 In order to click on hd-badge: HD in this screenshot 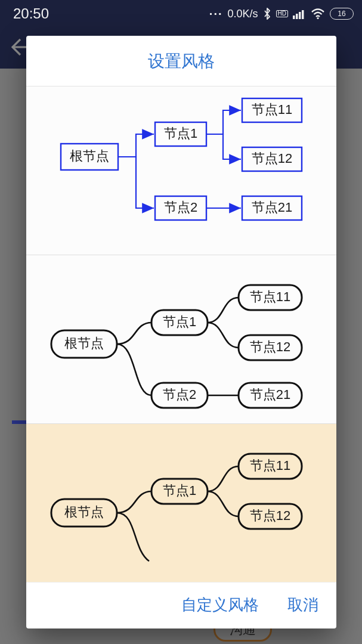, I will do `click(282, 14)`.